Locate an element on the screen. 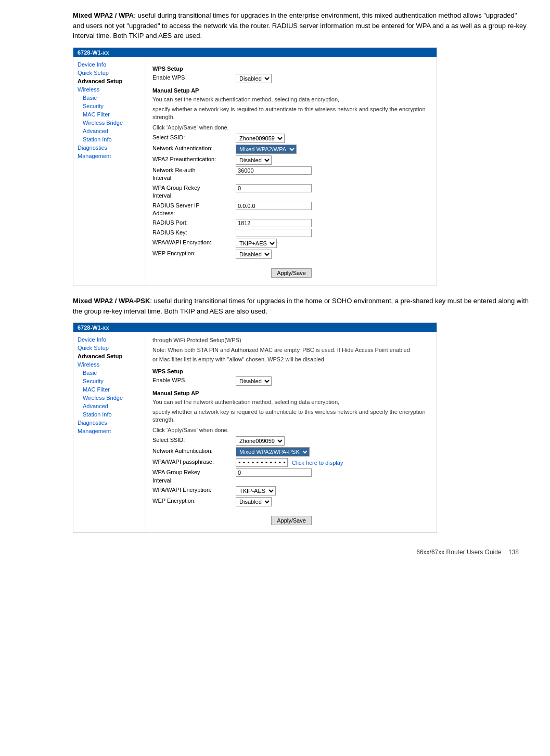 The width and height of the screenshot is (550, 756). router1-network-auth-select: Mixed WPA2/WPA is located at coordinates (266, 149).